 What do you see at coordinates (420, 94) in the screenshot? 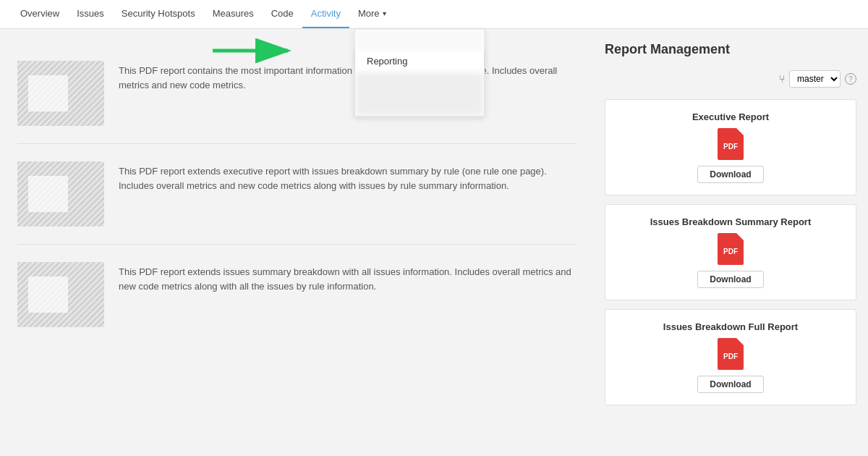
I see `dropdown-item-blurred-bottom` at bounding box center [420, 94].